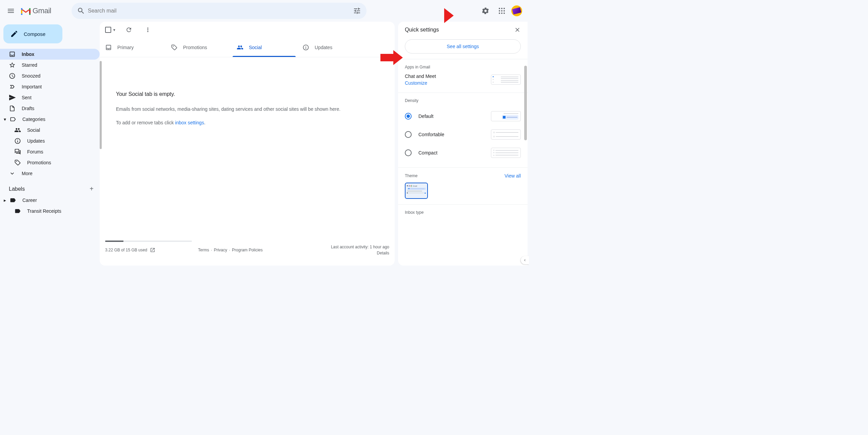 The height and width of the screenshot is (435, 868). Describe the element at coordinates (517, 30) in the screenshot. I see `close-settings-button` at that location.